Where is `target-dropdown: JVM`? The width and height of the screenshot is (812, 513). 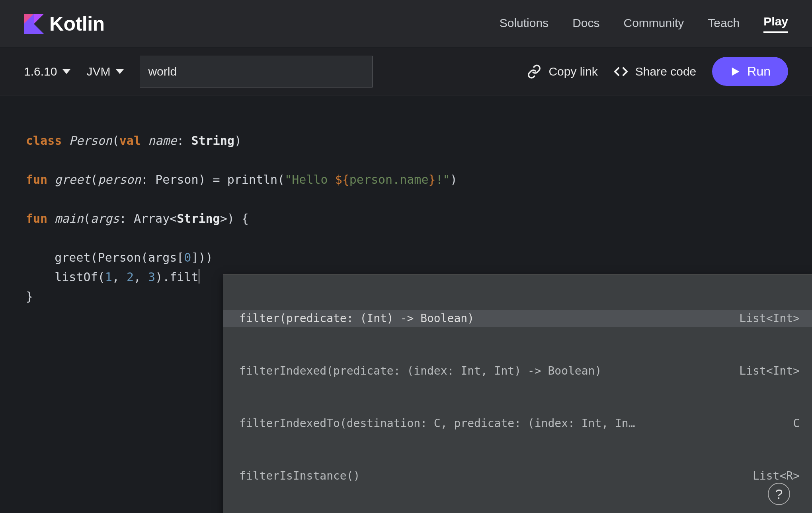 target-dropdown: JVM is located at coordinates (105, 72).